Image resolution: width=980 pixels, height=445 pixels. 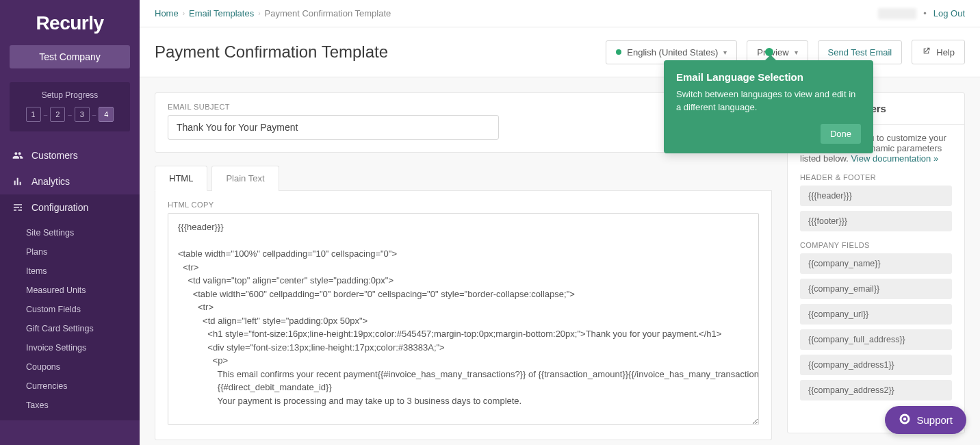 What do you see at coordinates (18, 155) in the screenshot?
I see `people-icon` at bounding box center [18, 155].